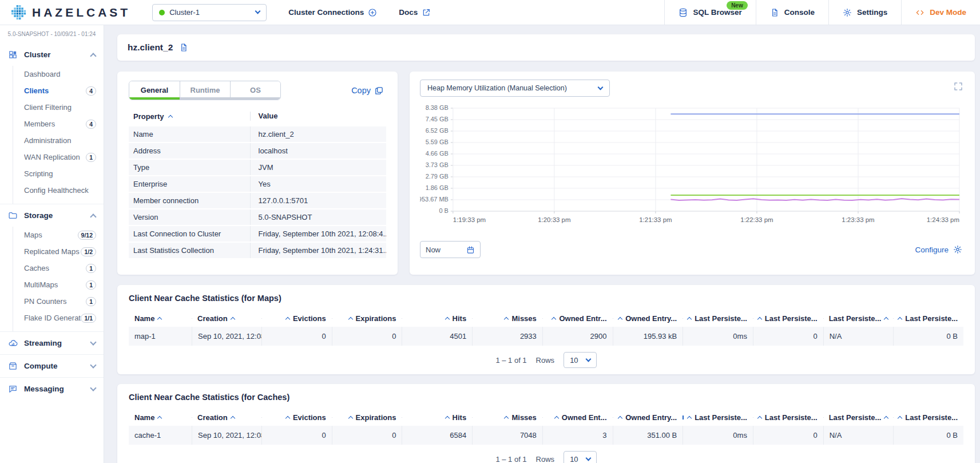  What do you see at coordinates (58, 124) in the screenshot?
I see `sidebar-item-members: Members4` at bounding box center [58, 124].